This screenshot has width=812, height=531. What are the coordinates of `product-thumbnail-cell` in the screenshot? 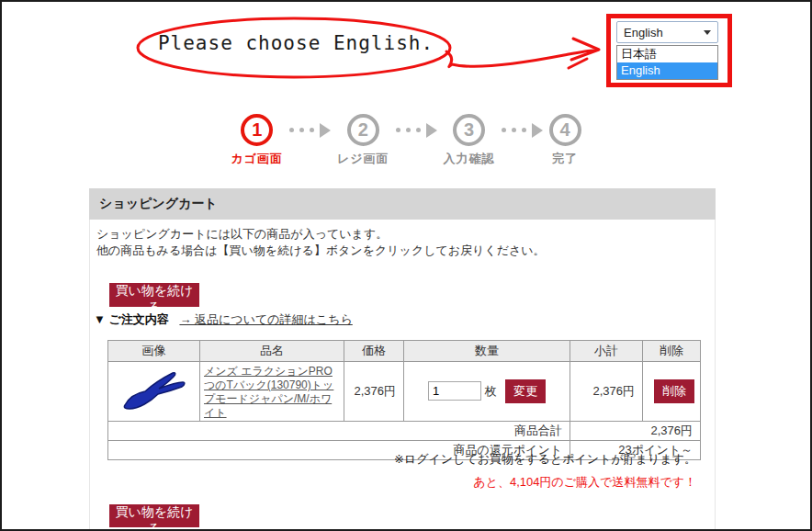 It's located at (154, 391).